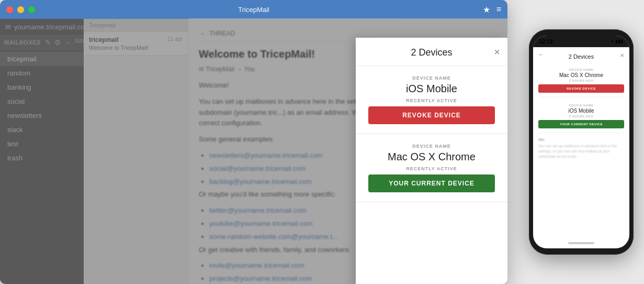  What do you see at coordinates (581, 57) in the screenshot?
I see `phone-modal-title: 2 Devices` at bounding box center [581, 57].